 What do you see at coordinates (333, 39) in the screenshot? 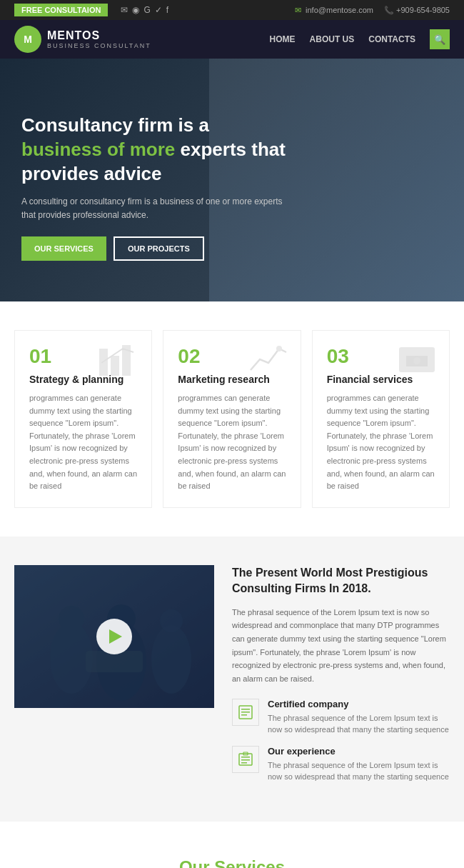
I see `nav-about: ABOUT US` at bounding box center [333, 39].